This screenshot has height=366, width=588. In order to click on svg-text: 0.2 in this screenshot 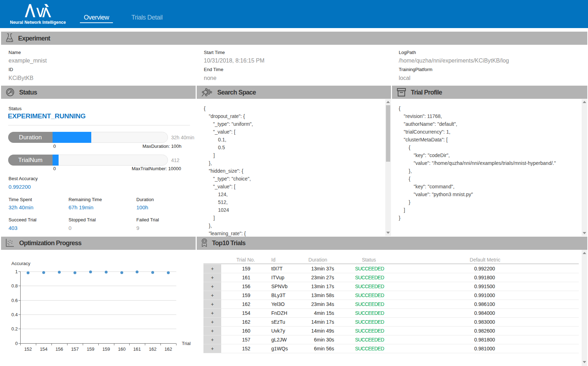, I will do `click(15, 329)`.